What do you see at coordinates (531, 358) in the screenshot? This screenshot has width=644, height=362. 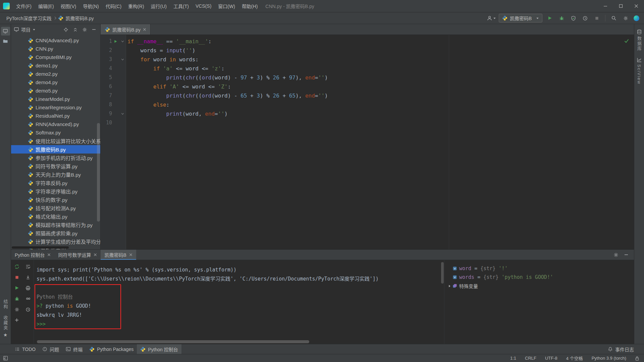 I see `status-item: CRLF` at bounding box center [531, 358].